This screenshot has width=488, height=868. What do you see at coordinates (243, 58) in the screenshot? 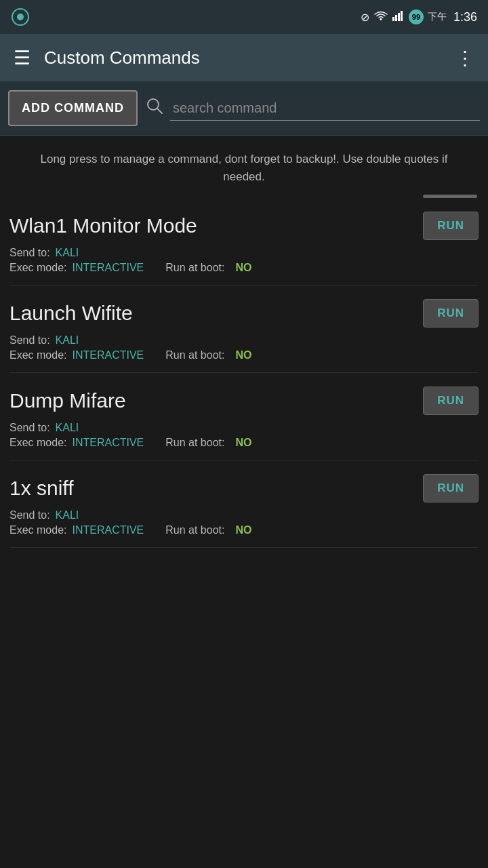
I see `page-title: Custom Commands` at bounding box center [243, 58].